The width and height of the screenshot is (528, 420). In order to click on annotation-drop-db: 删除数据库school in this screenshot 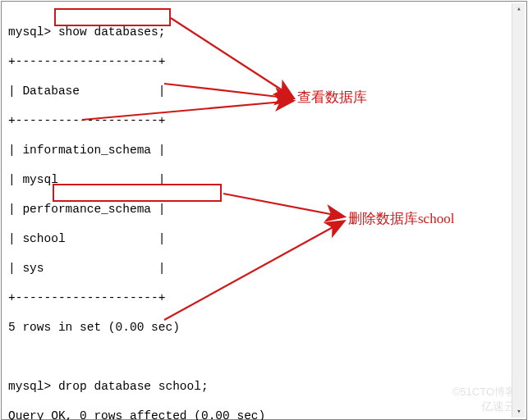, I will do `click(401, 219)`.